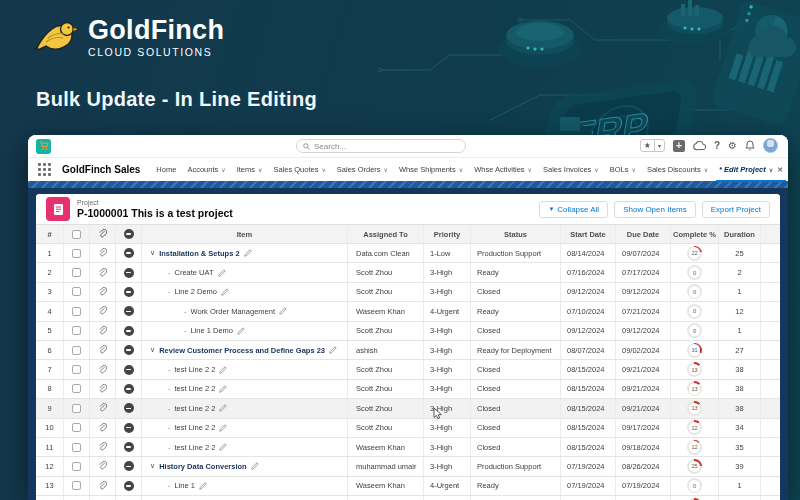  What do you see at coordinates (780, 170) in the screenshot?
I see `tab-close-icon: ✕` at bounding box center [780, 170].